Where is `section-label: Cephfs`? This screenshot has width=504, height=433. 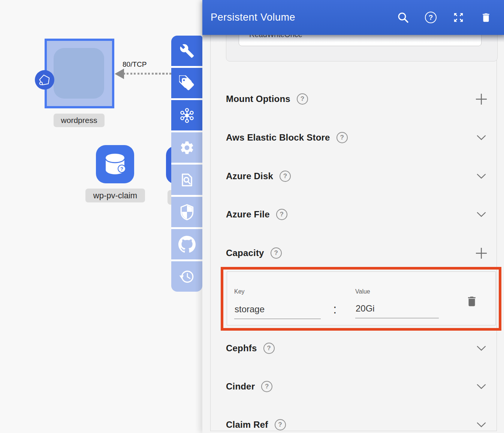
section-label: Cephfs is located at coordinates (241, 348).